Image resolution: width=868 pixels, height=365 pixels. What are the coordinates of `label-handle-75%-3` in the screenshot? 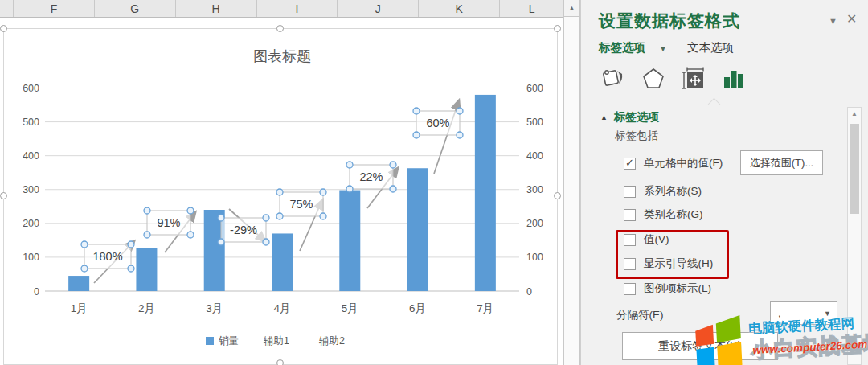 It's located at (323, 216).